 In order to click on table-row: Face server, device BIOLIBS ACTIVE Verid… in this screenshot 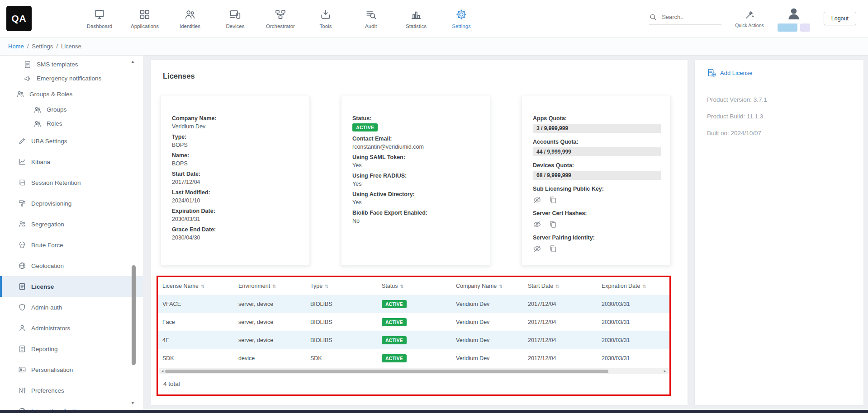, I will do `click(413, 322)`.